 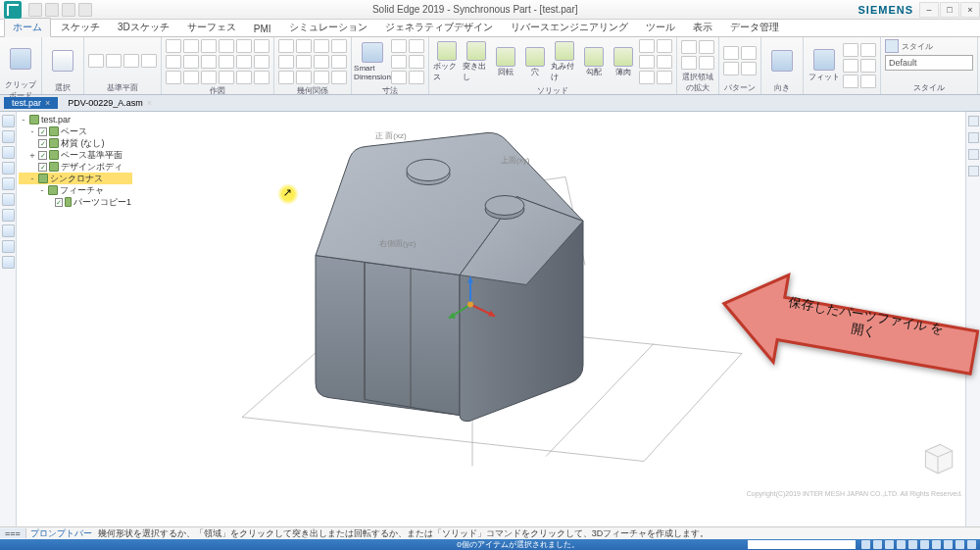 I want to click on part-icon, so click(x=34, y=120).